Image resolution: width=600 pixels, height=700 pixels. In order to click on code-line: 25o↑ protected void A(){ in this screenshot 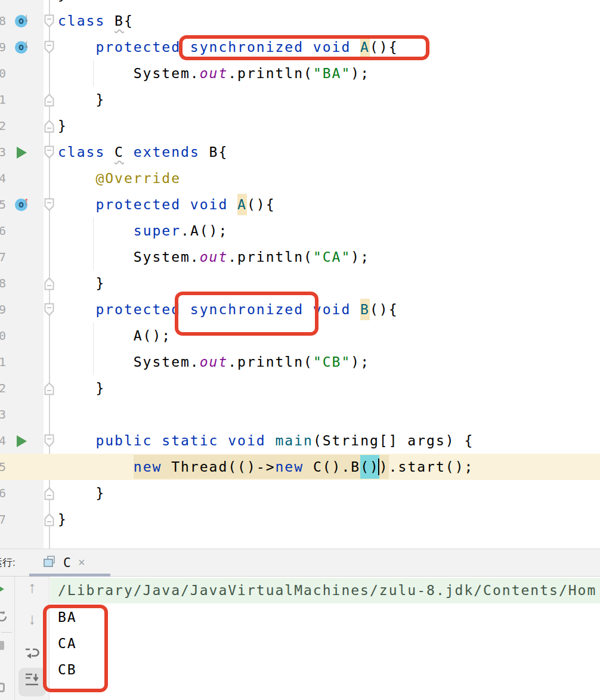, I will do `click(300, 205)`.